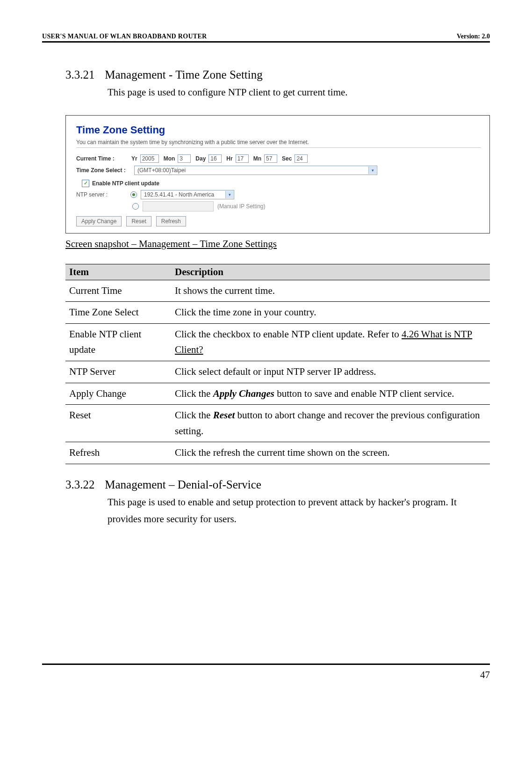 The width and height of the screenshot is (532, 773). Describe the element at coordinates (201, 159) in the screenshot. I see `day-label: Day` at that location.